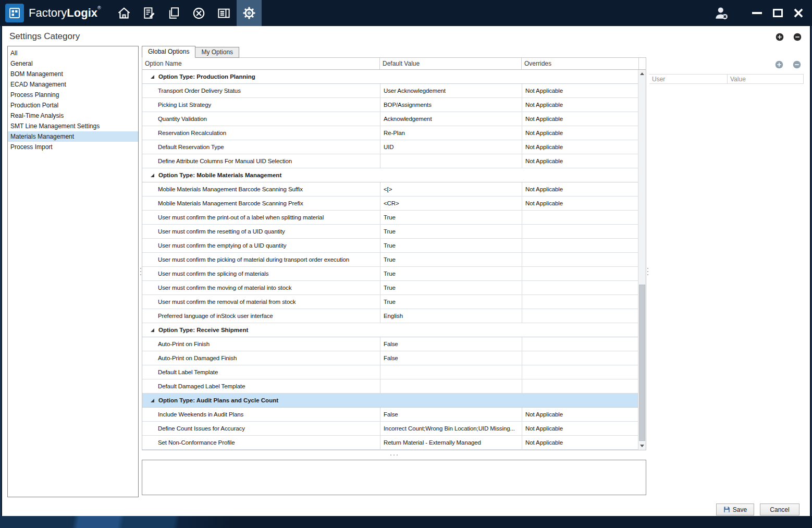 This screenshot has height=528, width=812. I want to click on add-override-button, so click(779, 65).